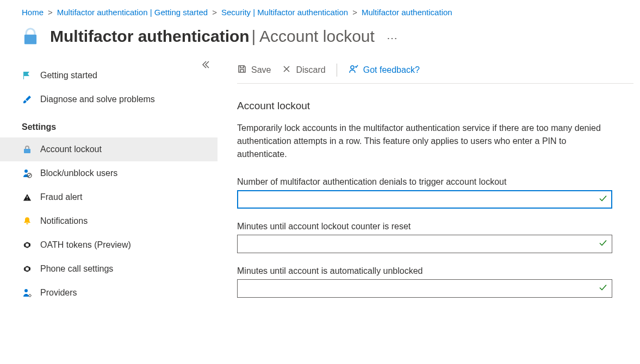  Describe the element at coordinates (98, 99) in the screenshot. I see `sidebar-item-label: Diagnose and solve problems` at that location.